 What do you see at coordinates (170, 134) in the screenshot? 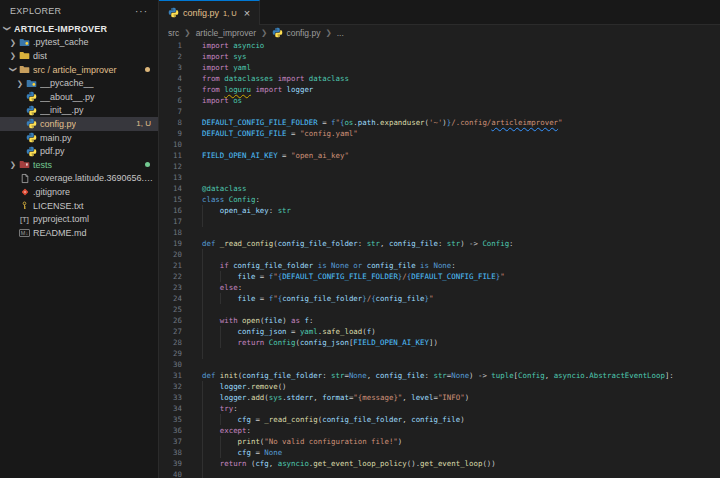
I see `line-number: 9` at bounding box center [170, 134].